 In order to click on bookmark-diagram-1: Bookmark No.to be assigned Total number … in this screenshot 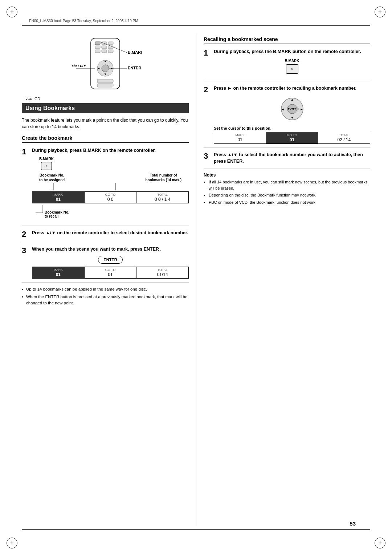, I will do `click(110, 195)`.